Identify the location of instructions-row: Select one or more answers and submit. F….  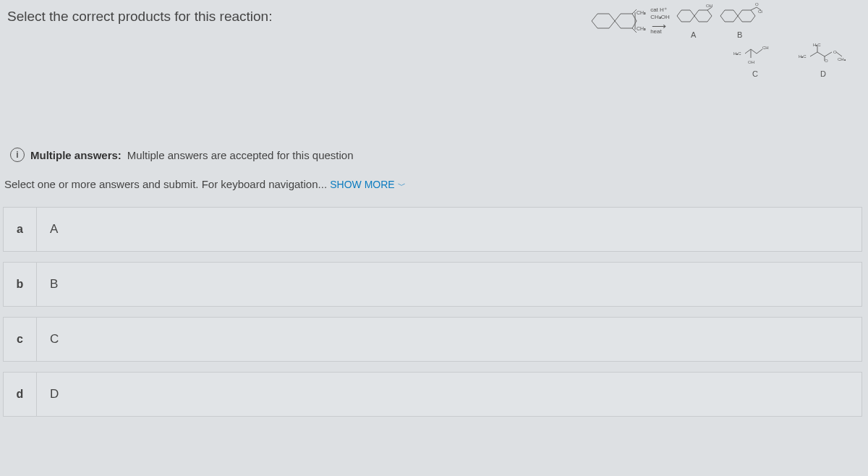
(436, 184).